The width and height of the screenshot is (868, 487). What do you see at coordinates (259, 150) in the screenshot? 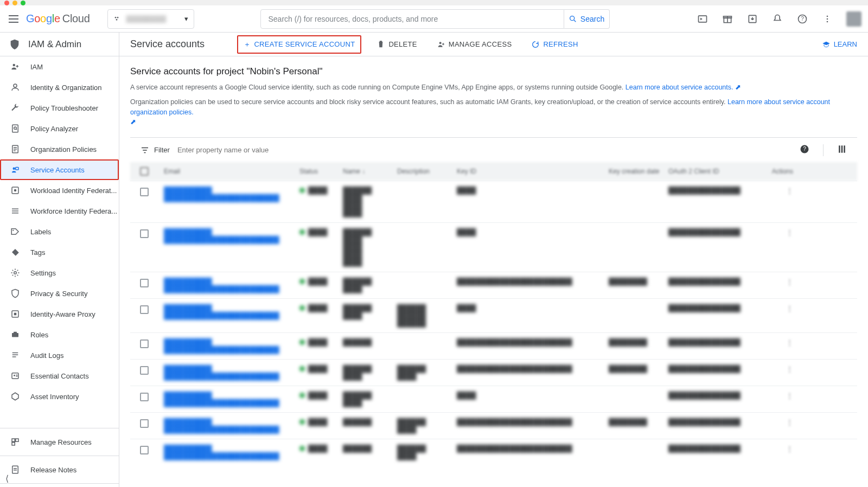
I see `filter-input` at bounding box center [259, 150].